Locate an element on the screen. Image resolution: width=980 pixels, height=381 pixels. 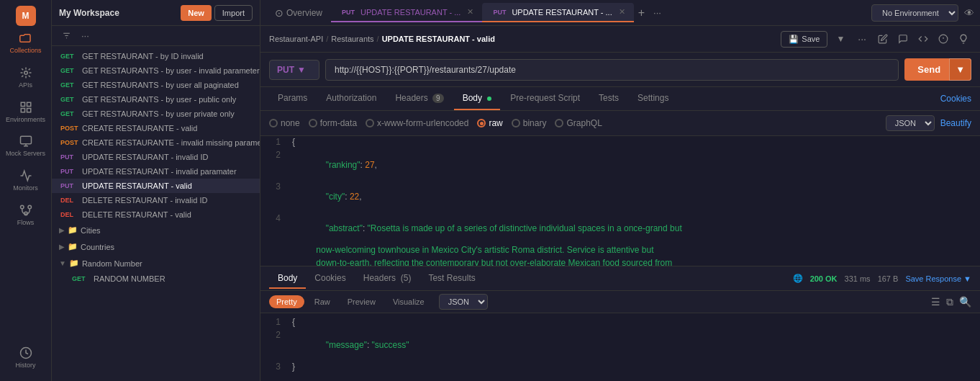
tab-overview: ⊙ Overview is located at coordinates (299, 13).